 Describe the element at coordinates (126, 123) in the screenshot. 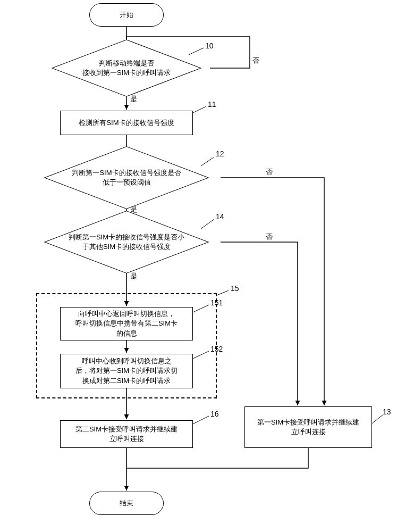

I see `process-11: 检测所有SIM卡的接收信号强度` at that location.